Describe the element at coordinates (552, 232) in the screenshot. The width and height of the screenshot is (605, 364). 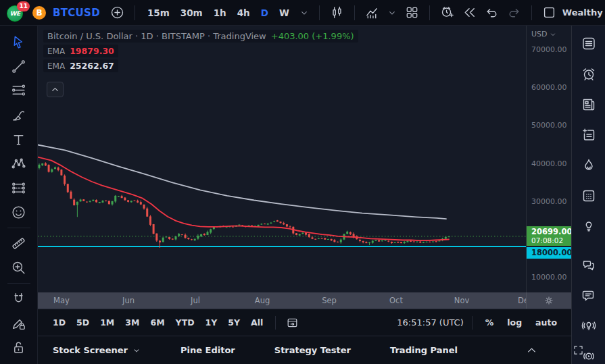
I see `current-price-value: 20699.00` at that location.